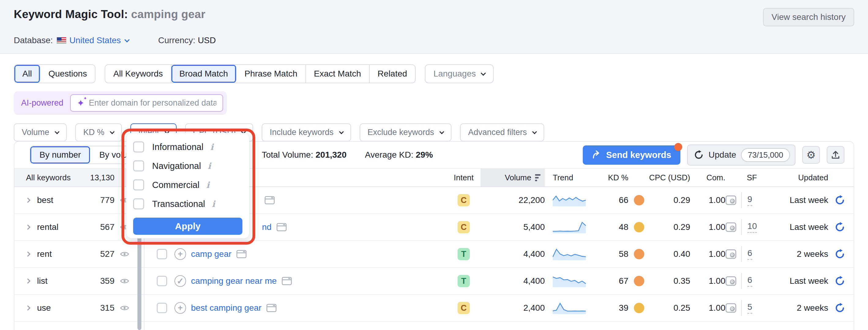 This screenshot has height=330, width=868. What do you see at coordinates (287, 155) in the screenshot?
I see `total-volume-label: Total Volume:` at bounding box center [287, 155].